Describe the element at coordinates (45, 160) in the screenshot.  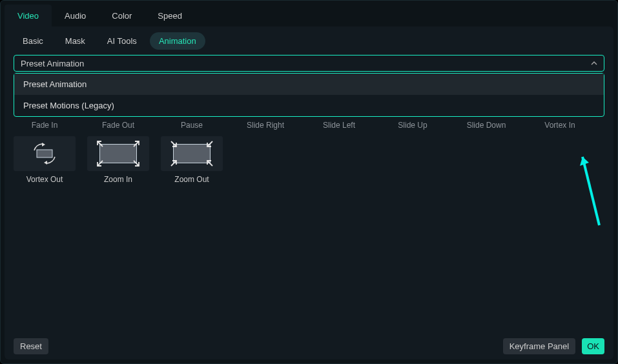
I see `preset-vortex-out: Vortex Out` at that location.